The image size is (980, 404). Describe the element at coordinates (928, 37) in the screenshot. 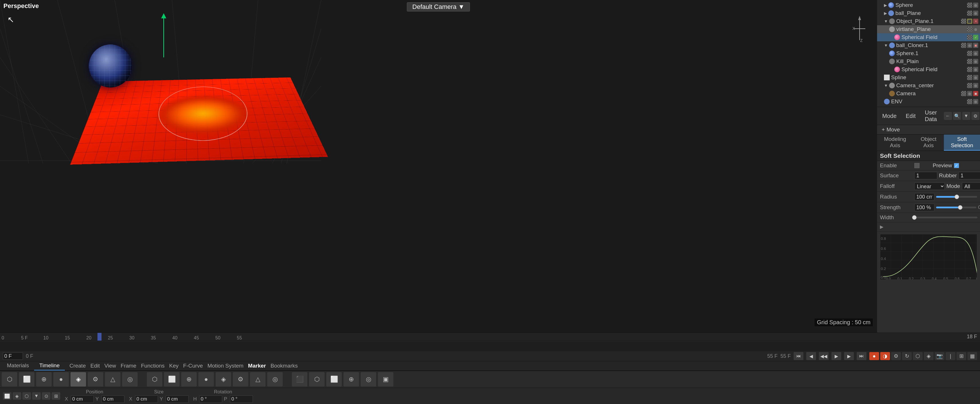

I see `tree-item-spherical-field-1: Spherical Field ✓` at that location.